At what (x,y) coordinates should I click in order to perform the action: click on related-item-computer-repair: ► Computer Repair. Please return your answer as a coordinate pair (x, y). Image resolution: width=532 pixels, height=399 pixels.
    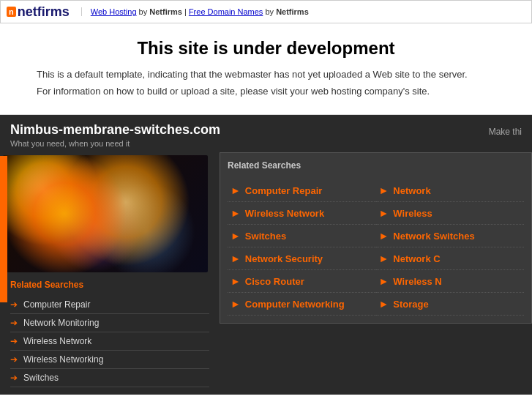
    Looking at the image, I should click on (301, 190).